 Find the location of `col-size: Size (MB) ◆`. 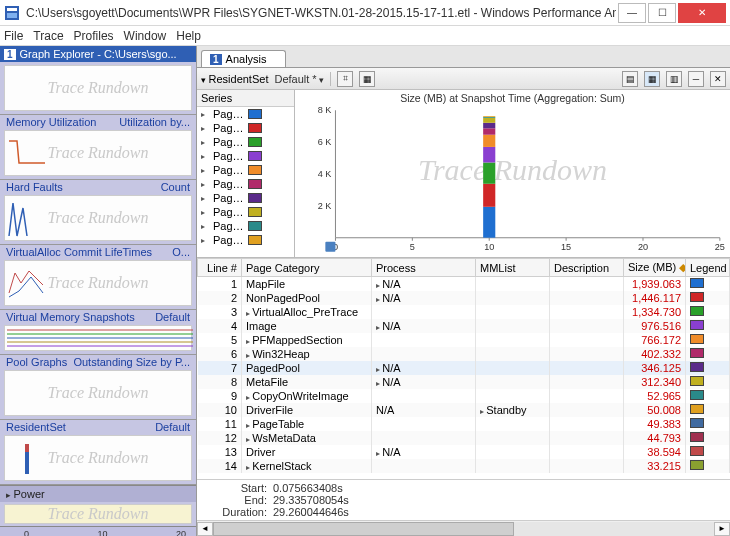

col-size: Size (MB) ◆ is located at coordinates (655, 268).